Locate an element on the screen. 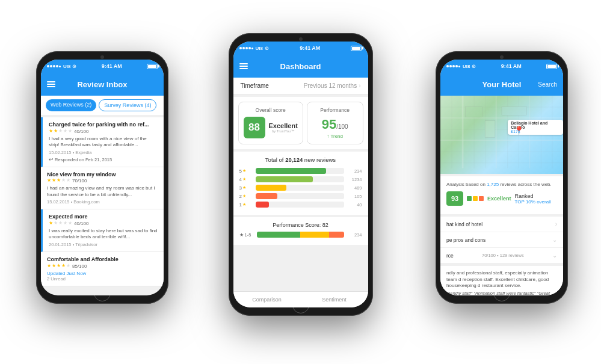 Image resolution: width=601 pixels, height=364 pixels. bar-label-1: 1★ is located at coordinates (246, 205).